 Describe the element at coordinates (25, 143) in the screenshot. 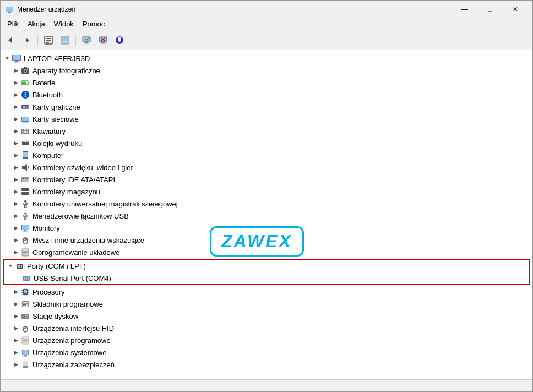

I see `print-queue-icon` at that location.